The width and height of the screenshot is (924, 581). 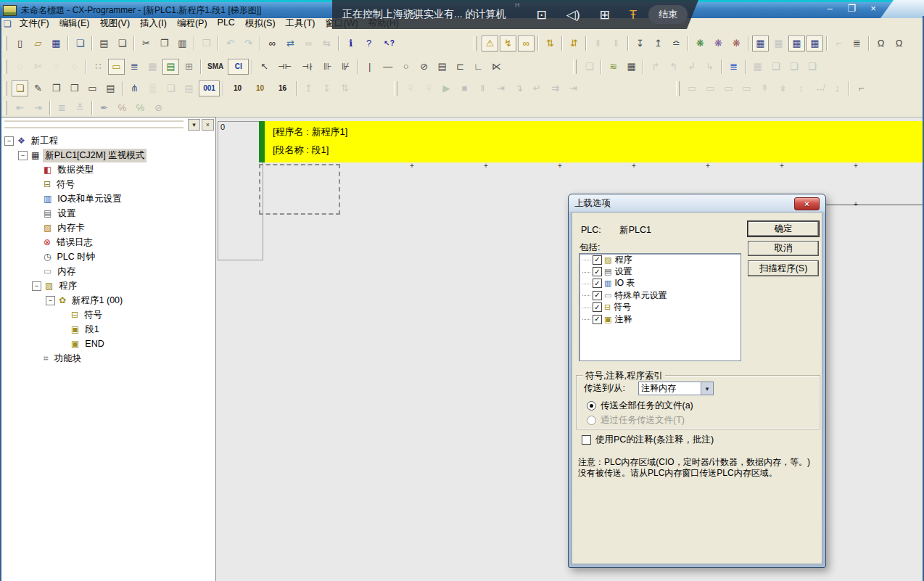 What do you see at coordinates (807, 204) in the screenshot?
I see `dialog-close-button: ×` at bounding box center [807, 204].